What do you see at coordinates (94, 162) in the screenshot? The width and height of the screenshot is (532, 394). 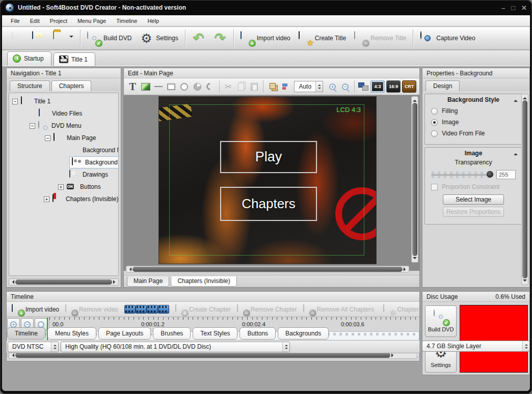 I see `tree-item-background: Background` at bounding box center [94, 162].